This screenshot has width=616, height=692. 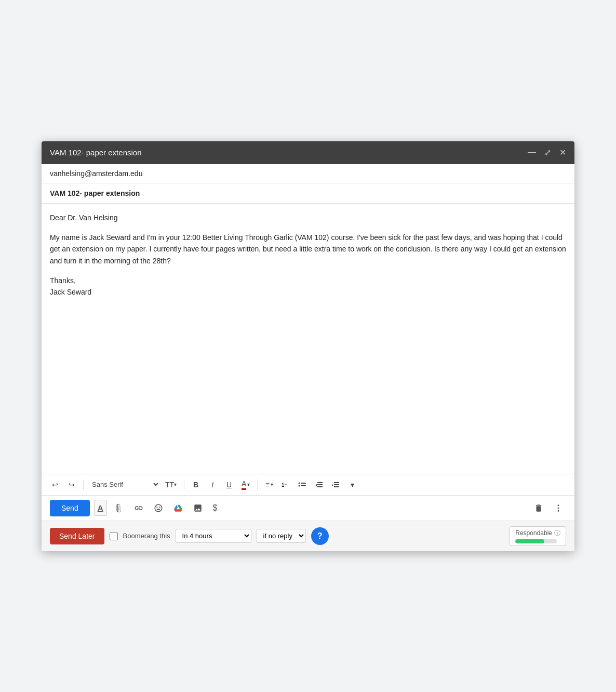 What do you see at coordinates (178, 508) in the screenshot?
I see `drive-icon` at bounding box center [178, 508].